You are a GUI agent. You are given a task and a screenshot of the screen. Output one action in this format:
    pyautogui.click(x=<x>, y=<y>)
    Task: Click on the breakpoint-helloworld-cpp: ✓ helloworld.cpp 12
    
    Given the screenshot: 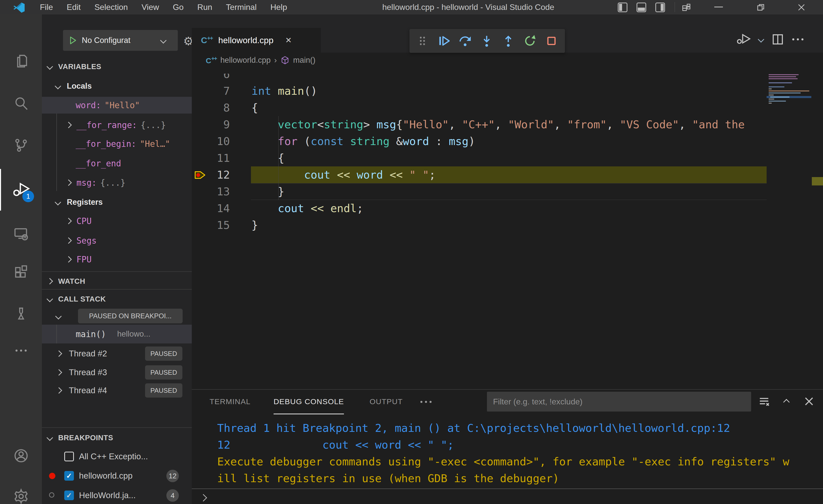 What is the action you would take?
    pyautogui.click(x=117, y=476)
    